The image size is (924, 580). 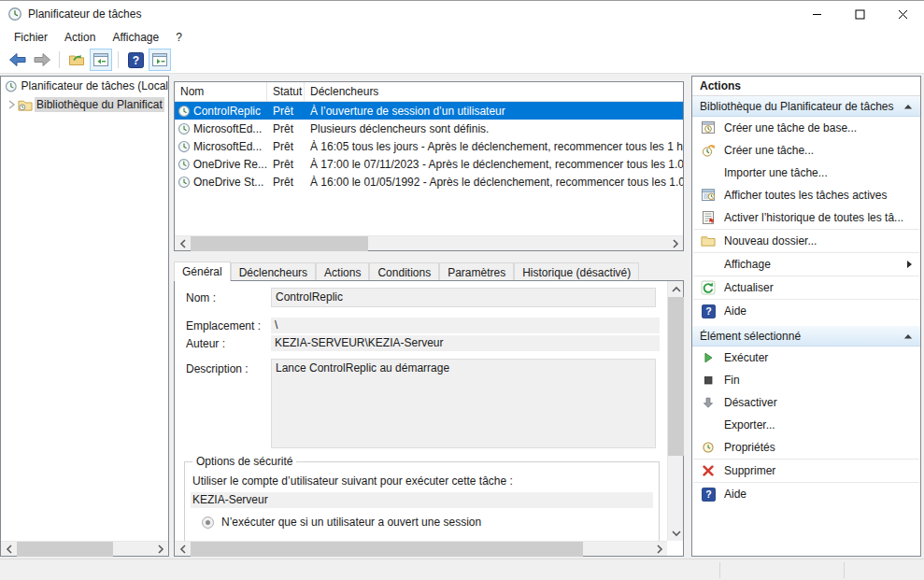 What do you see at coordinates (806, 218) in the screenshot?
I see `action-enable-history: Activer l’historique de toutes les tâ...` at bounding box center [806, 218].